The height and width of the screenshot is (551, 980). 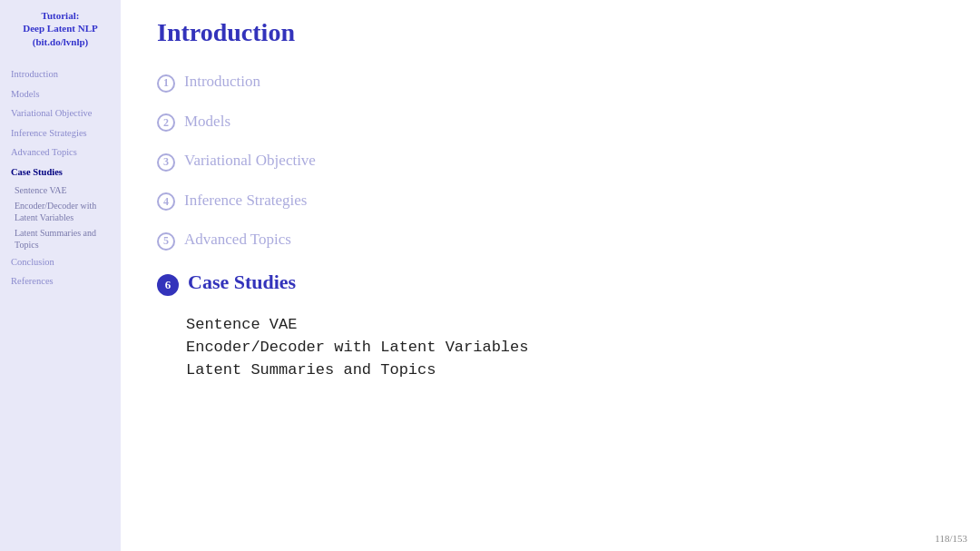 What do you see at coordinates (166, 202) in the screenshot?
I see `toc-number-4: 4` at bounding box center [166, 202].